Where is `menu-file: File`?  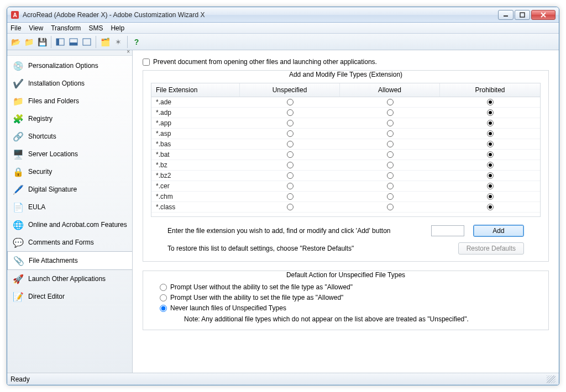 menu-file: File is located at coordinates (15, 28).